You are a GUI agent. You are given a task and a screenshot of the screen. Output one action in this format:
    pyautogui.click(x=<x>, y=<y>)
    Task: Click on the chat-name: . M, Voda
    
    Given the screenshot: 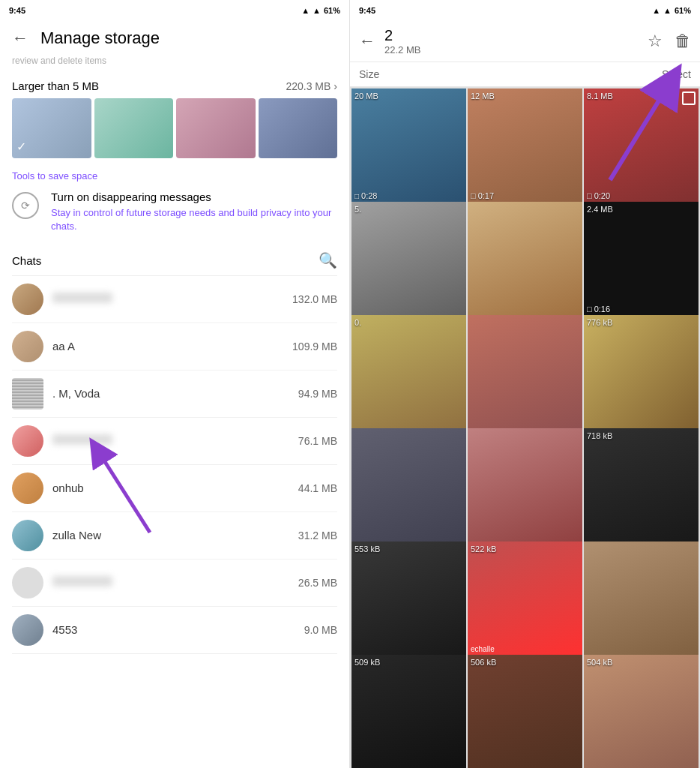 What is the action you would take?
    pyautogui.click(x=76, y=393)
    